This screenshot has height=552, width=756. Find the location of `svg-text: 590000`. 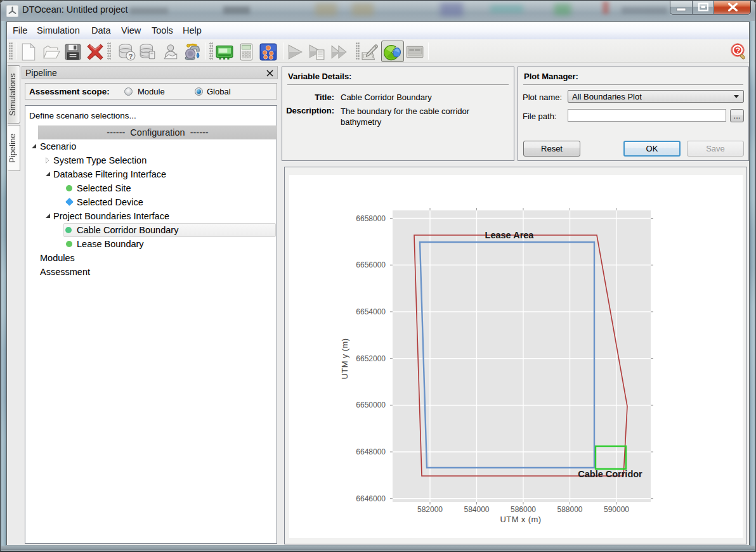

svg-text: 590000 is located at coordinates (616, 510).